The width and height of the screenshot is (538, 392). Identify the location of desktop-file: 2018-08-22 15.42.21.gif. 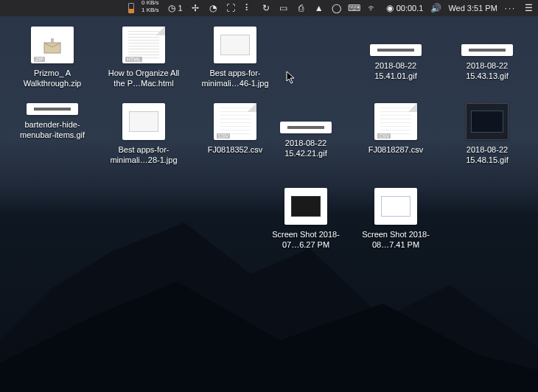
(306, 140).